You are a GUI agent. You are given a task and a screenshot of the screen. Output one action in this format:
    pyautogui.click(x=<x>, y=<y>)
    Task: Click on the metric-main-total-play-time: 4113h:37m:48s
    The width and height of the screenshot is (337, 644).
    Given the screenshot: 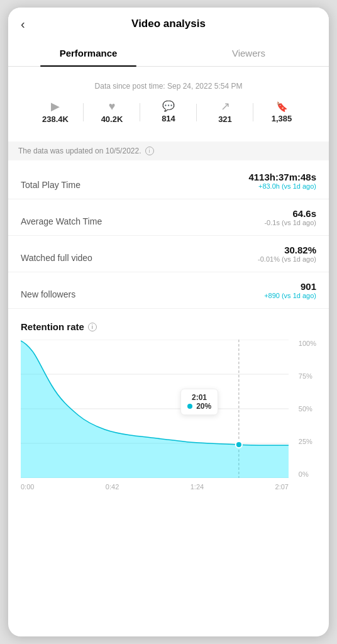 What is the action you would take?
    pyautogui.click(x=282, y=177)
    